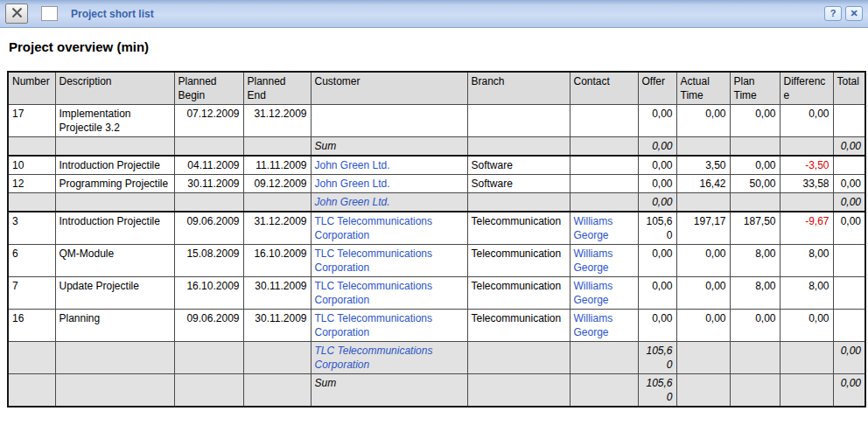 The width and height of the screenshot is (868, 425). What do you see at coordinates (437, 121) in the screenshot?
I see `table-row: 17Implementation Projectile 3.207.12.200…` at bounding box center [437, 121].